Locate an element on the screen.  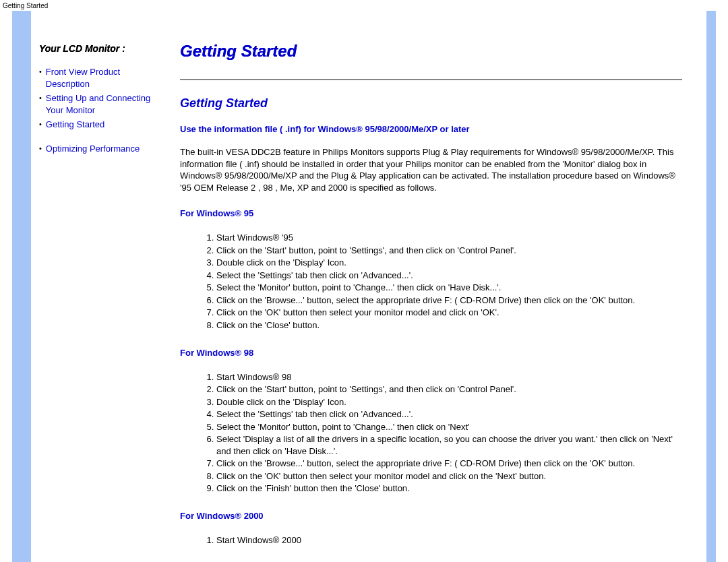
os-heading: For Windows® 95 is located at coordinates (431, 213).